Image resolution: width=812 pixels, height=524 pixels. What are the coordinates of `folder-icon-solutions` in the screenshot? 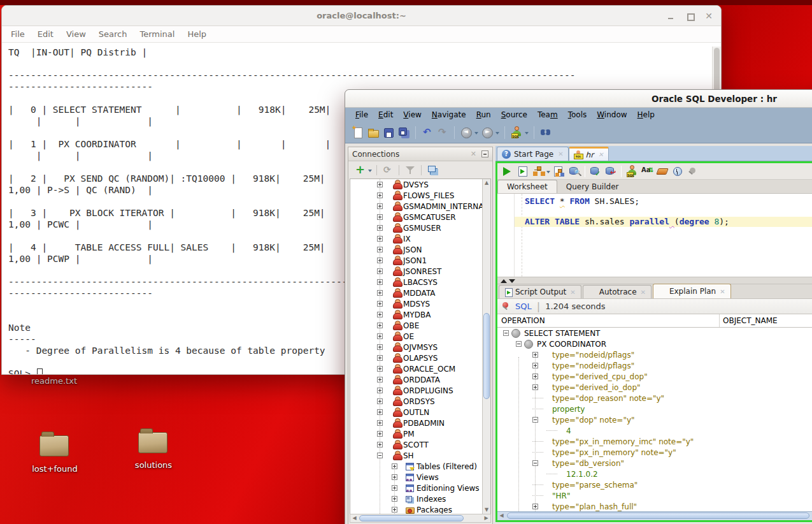 It's located at (153, 442).